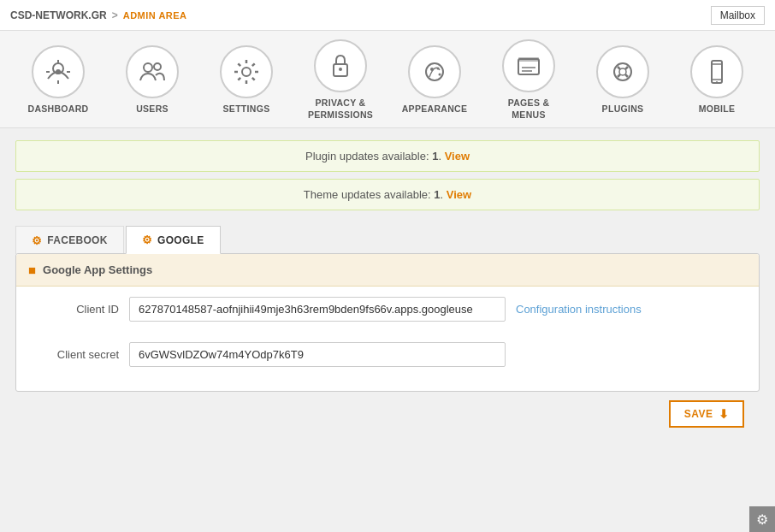 This screenshot has width=775, height=532. What do you see at coordinates (707, 414) in the screenshot?
I see `save-button: SAVE ⬇` at bounding box center [707, 414].